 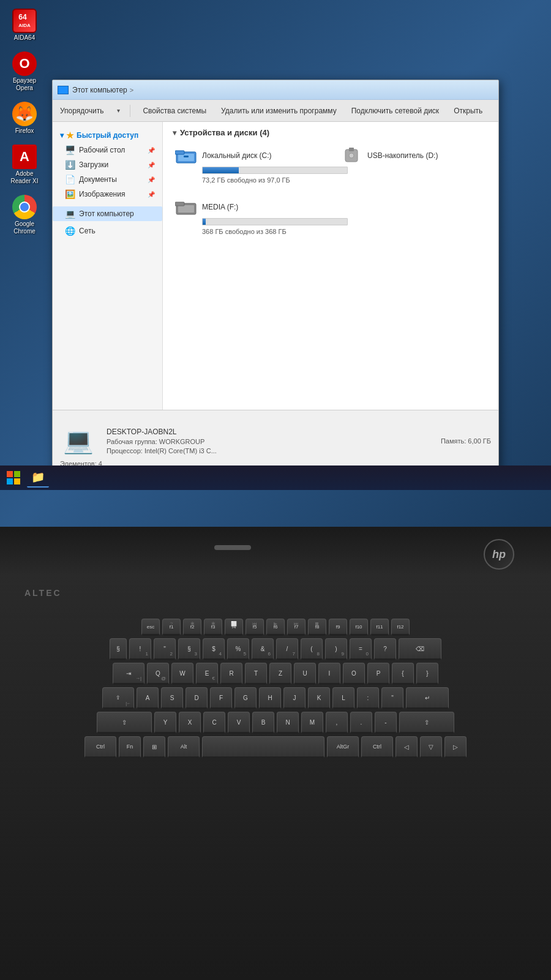 I want to click on key-minus: ?, so click(x=385, y=649).